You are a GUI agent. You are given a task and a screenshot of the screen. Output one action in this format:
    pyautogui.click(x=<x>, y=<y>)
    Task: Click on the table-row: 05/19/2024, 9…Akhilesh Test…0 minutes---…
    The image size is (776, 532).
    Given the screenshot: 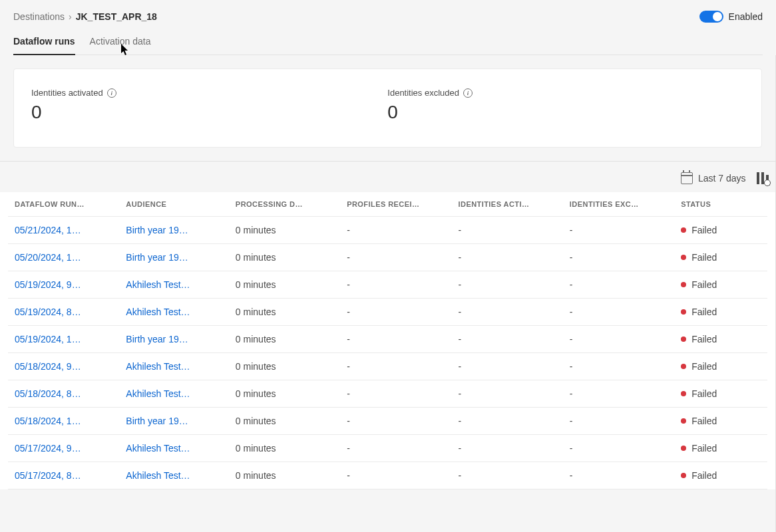 What is the action you would take?
    pyautogui.click(x=387, y=285)
    